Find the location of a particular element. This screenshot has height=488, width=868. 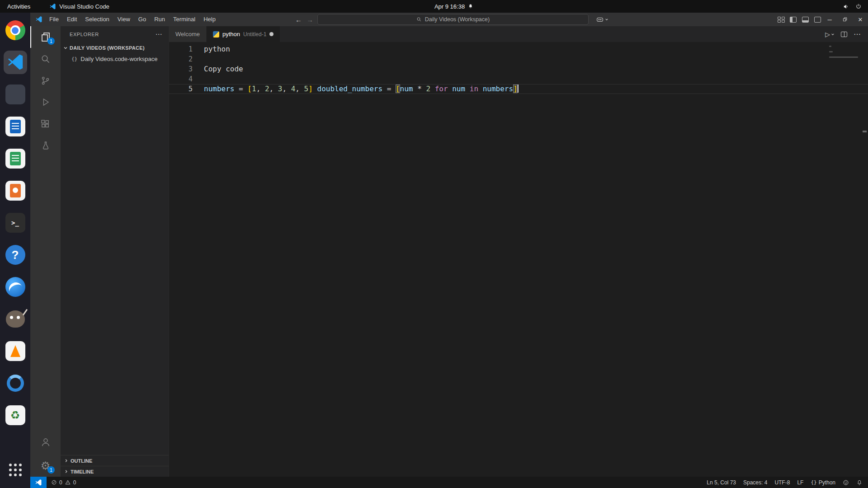

problems-indicator: 0 0 is located at coordinates (63, 483).